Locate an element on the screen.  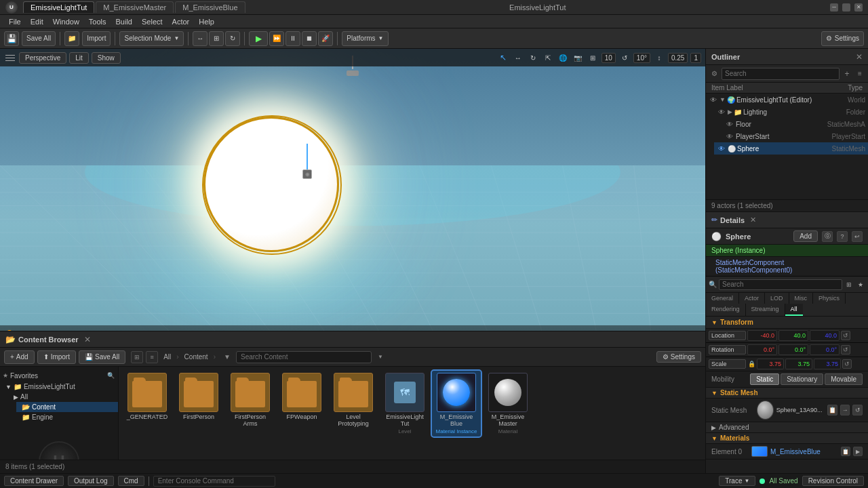
toolbar-content-btn: 📁 is located at coordinates (72, 39).